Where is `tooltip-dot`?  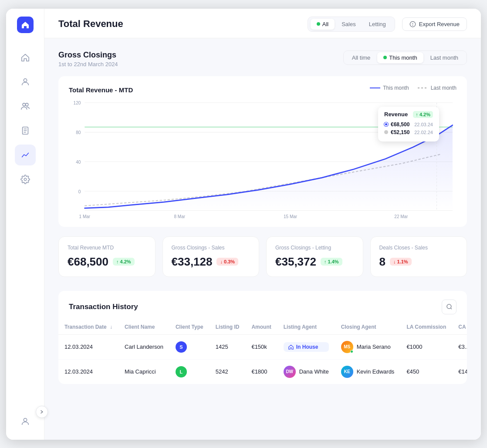
tooltip-dot is located at coordinates (386, 125).